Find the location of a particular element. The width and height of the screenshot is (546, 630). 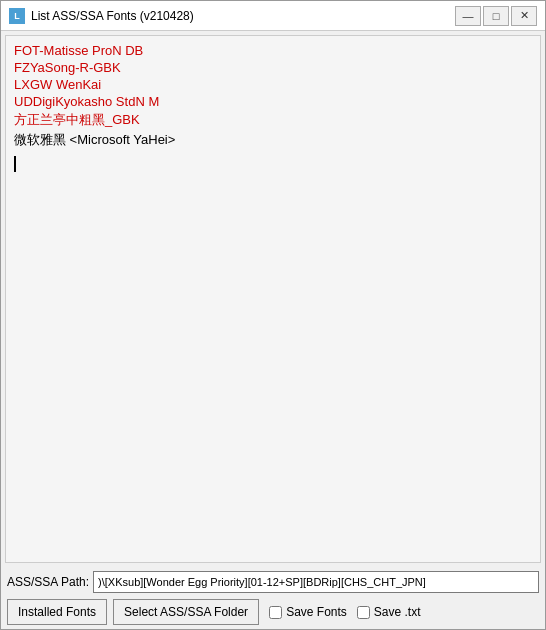

path-row: ASS/SSA Path: is located at coordinates (273, 582).